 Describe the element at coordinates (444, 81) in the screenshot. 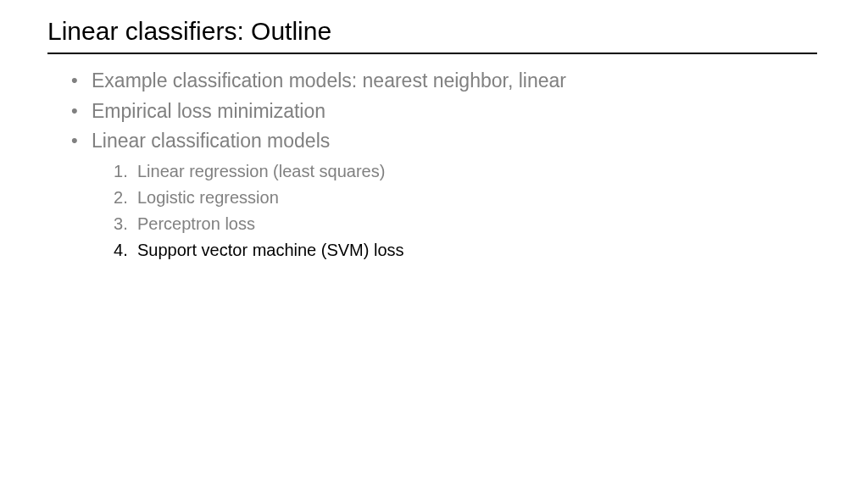

I see `bullet-item: Example classification models: nearest n…` at that location.